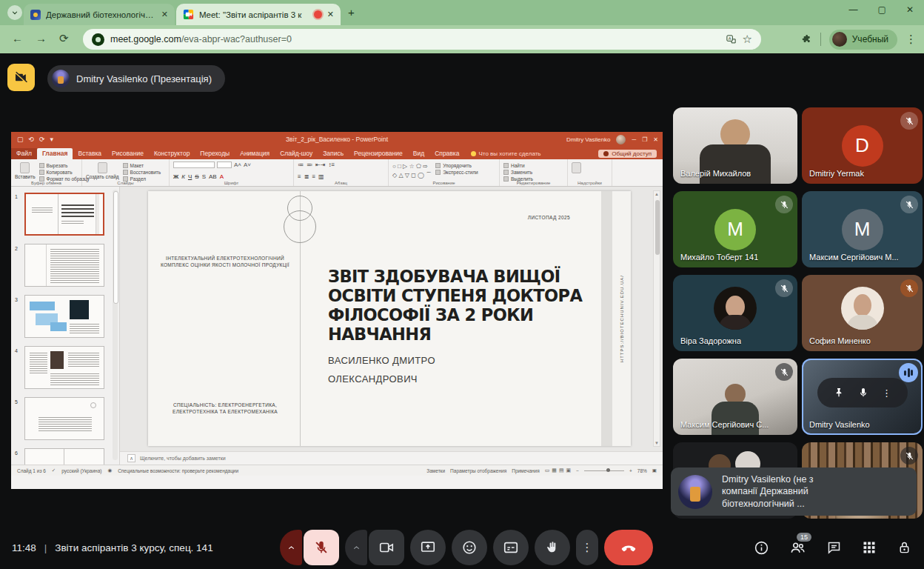 Image resolution: width=924 pixels, height=569 pixels. I want to click on zoom-slider, so click(604, 471).